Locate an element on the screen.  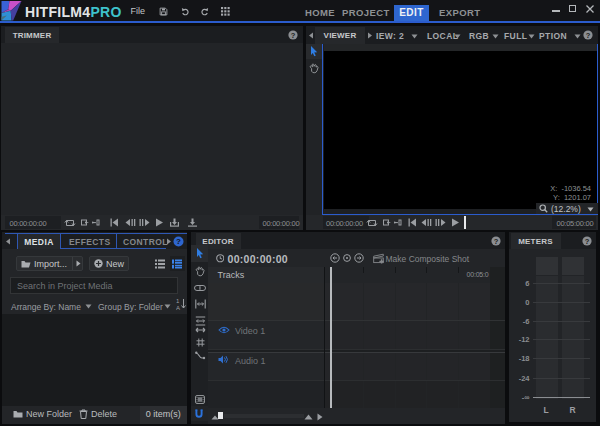
svg-text: 1 is located at coordinates (178, 301).